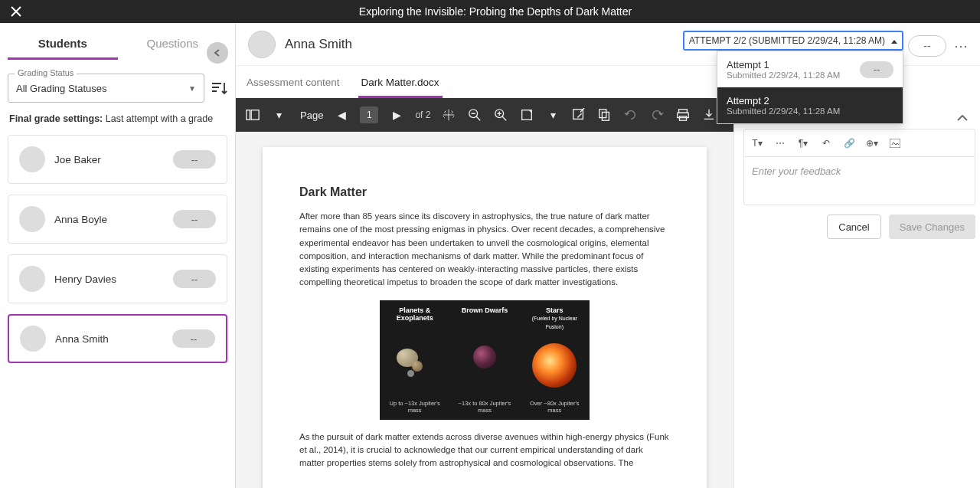 The image size is (980, 488). What do you see at coordinates (219, 88) in the screenshot?
I see `sort-icon` at bounding box center [219, 88].